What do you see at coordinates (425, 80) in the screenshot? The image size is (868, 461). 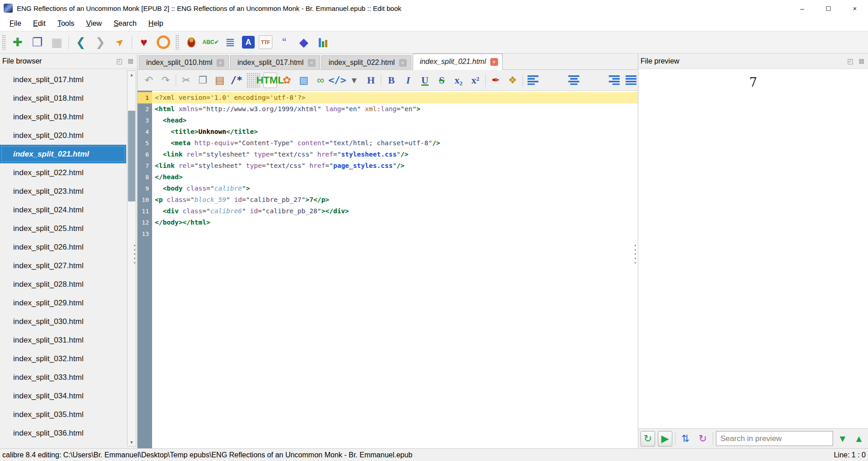 I see `underline-icon: U` at bounding box center [425, 80].